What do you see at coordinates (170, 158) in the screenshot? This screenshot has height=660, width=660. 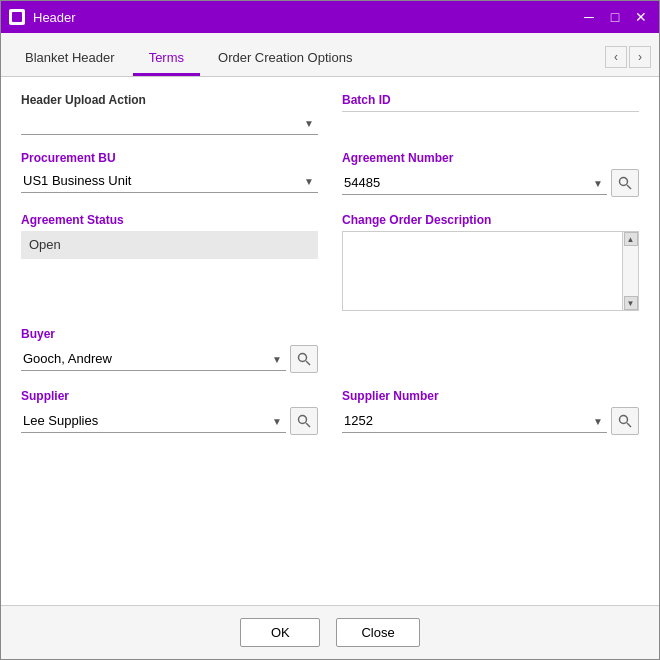 I see `procurement-bu-label: Procurement BU` at bounding box center [170, 158].